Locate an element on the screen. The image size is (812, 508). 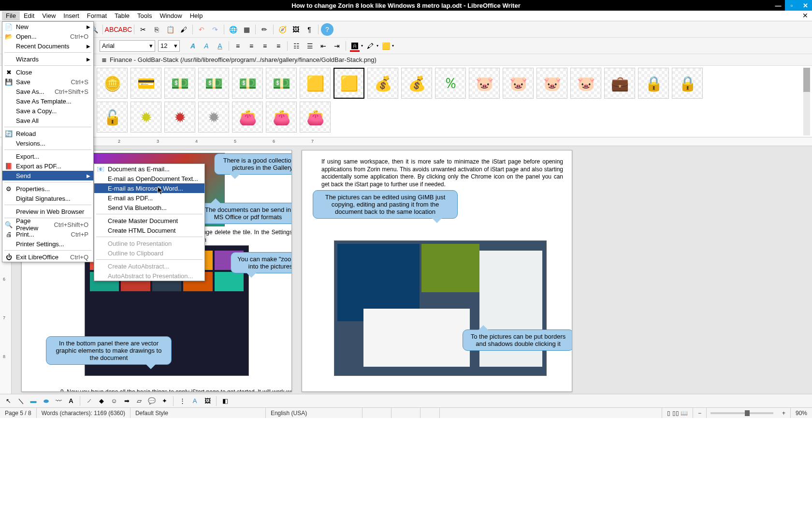
file-menu-item: Recent Documents▶ is located at coordinates (48, 46).